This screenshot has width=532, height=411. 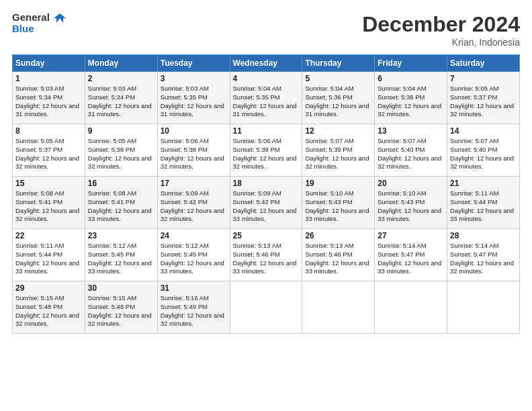 I want to click on cell-content: Sunrise: 5:04 AMSunset: 5:36 PMDaylight:…, so click(x=411, y=102).